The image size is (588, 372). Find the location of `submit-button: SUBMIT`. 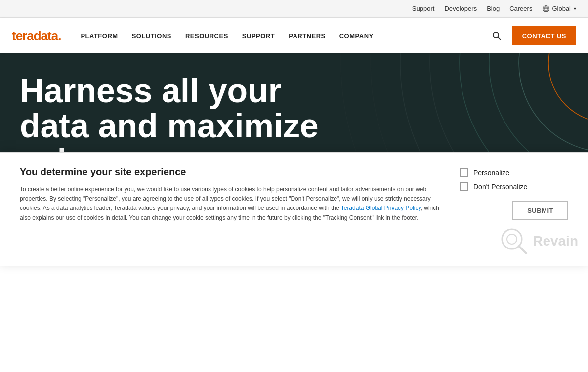

submit-button: SUBMIT is located at coordinates (541, 210).